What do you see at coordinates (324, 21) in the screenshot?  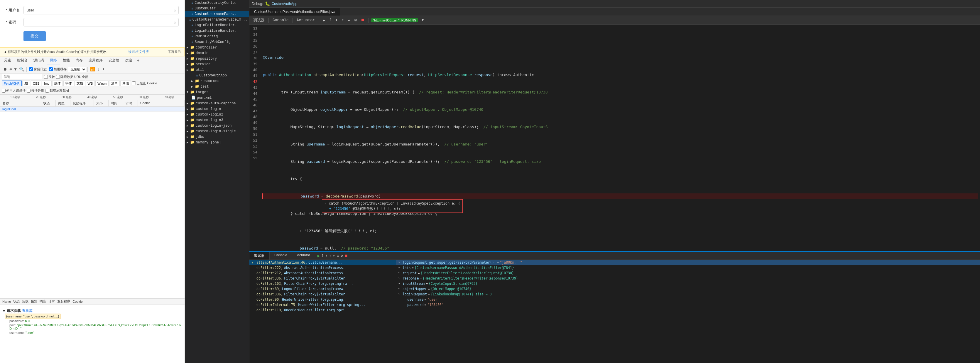 I see `resume-btn: ▶` at bounding box center [324, 21].